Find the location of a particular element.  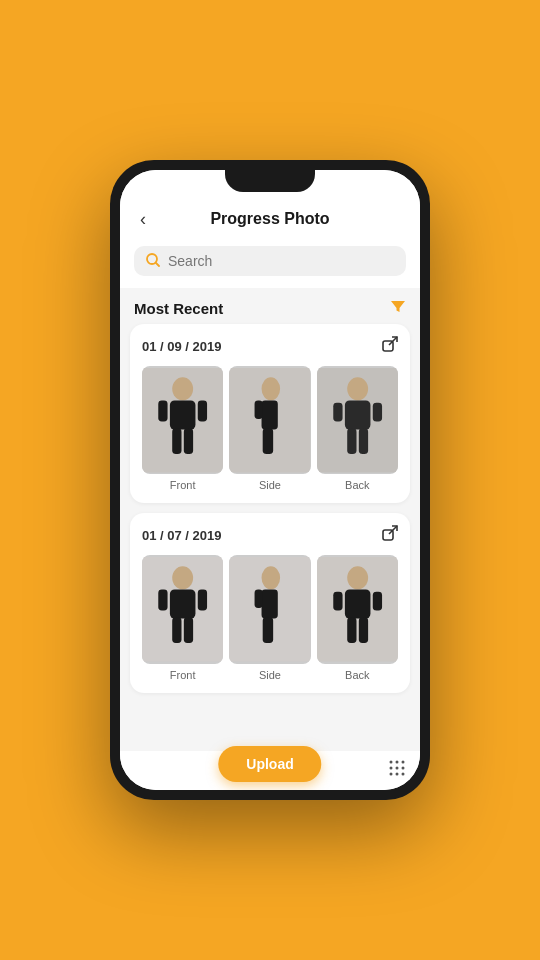

bottom-bar: Upload is located at coordinates (270, 770).